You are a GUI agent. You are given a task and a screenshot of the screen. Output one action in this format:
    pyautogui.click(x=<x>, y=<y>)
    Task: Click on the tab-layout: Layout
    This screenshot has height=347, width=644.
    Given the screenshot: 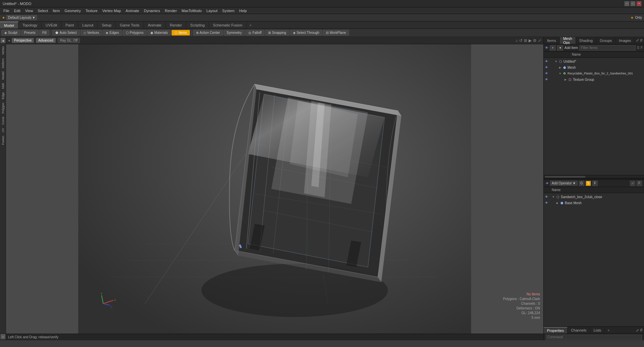 What is the action you would take?
    pyautogui.click(x=88, y=25)
    